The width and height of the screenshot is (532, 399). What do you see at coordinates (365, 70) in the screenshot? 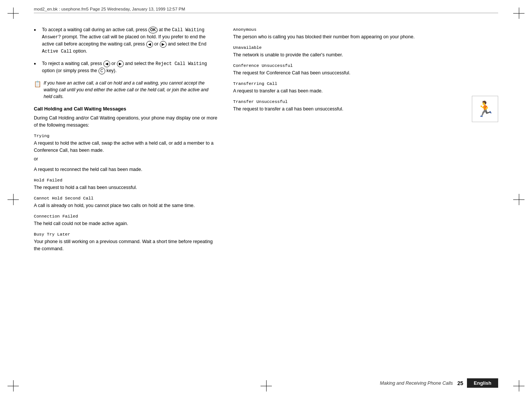
I see `right-messages-list: Anonymous The person who is calling you …` at bounding box center [365, 70].